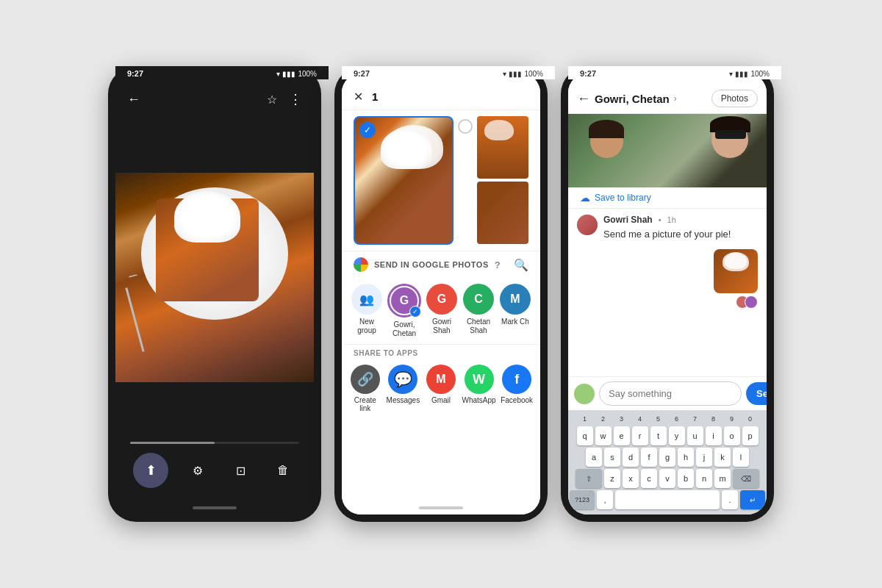 This screenshot has width=882, height=588. What do you see at coordinates (714, 436) in the screenshot?
I see `key-i: i` at bounding box center [714, 436].